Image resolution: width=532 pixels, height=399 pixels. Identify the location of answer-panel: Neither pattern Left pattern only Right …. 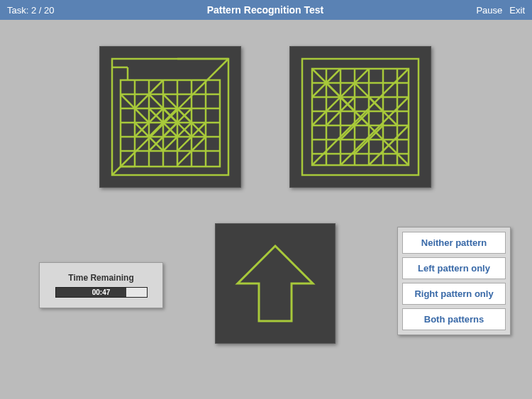
(454, 281).